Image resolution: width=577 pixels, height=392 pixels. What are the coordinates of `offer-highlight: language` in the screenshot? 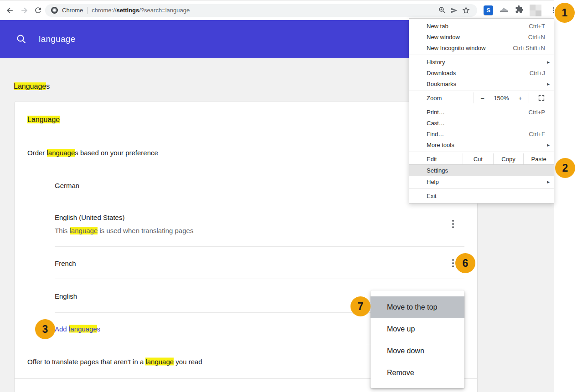 It's located at (160, 361).